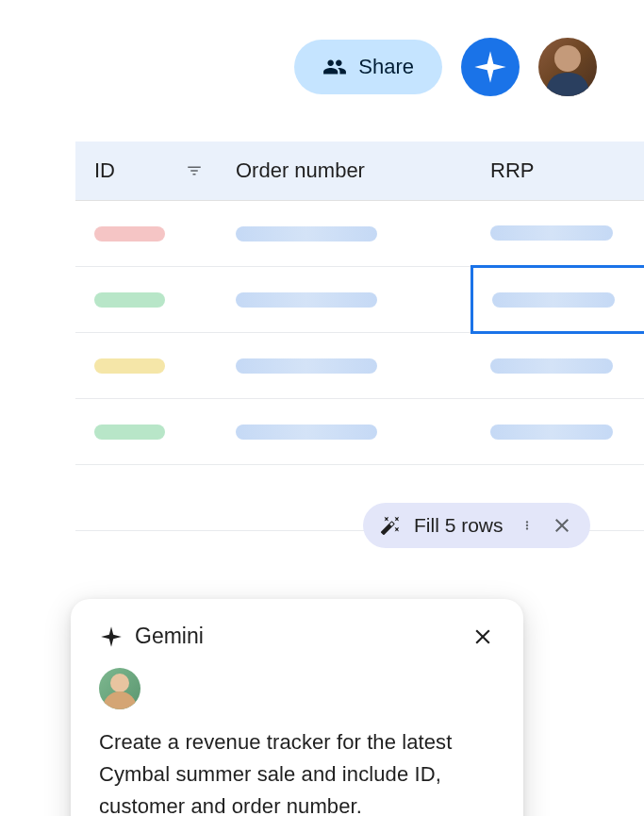  Describe the element at coordinates (458, 525) in the screenshot. I see `fill-rows-label: Fill 5 rows` at that location.